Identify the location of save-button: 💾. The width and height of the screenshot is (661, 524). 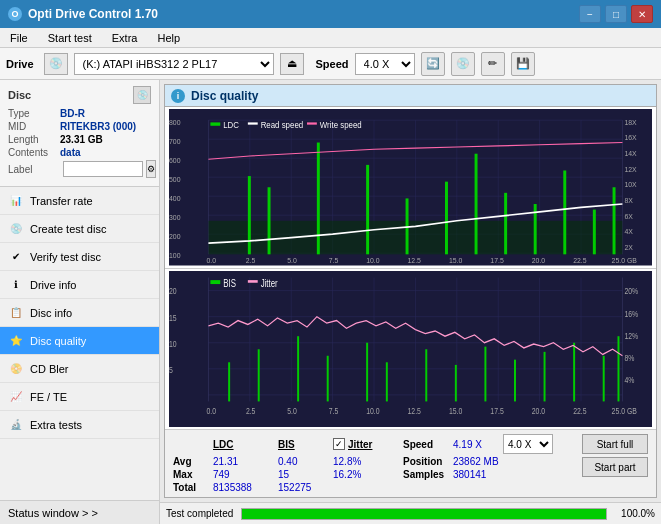
(523, 64).